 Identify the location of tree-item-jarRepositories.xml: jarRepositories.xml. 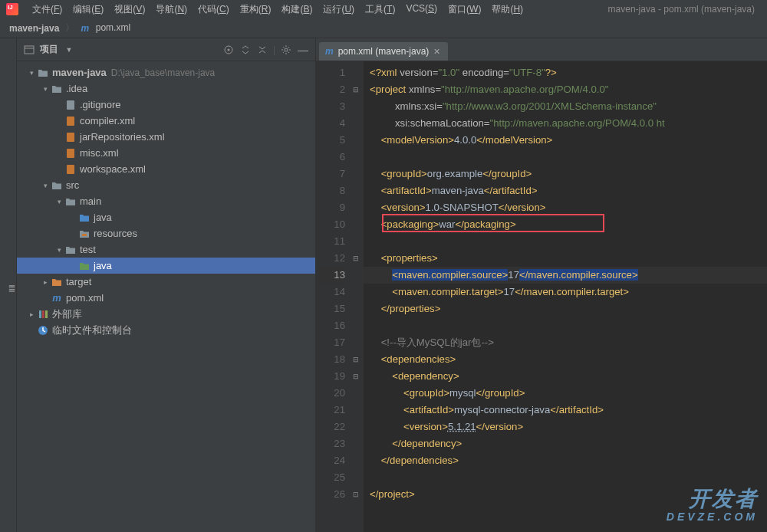
(166, 136).